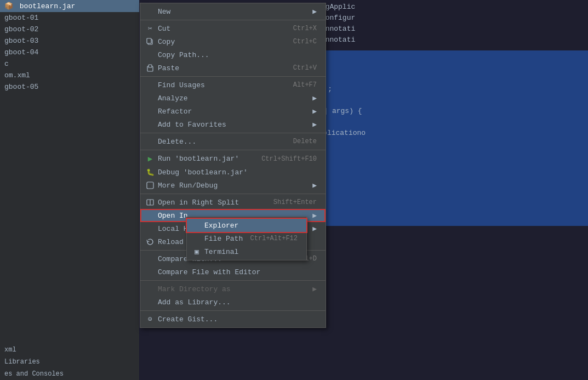 The height and width of the screenshot is (380, 588). I want to click on jar-icon: 📦, so click(9, 6).